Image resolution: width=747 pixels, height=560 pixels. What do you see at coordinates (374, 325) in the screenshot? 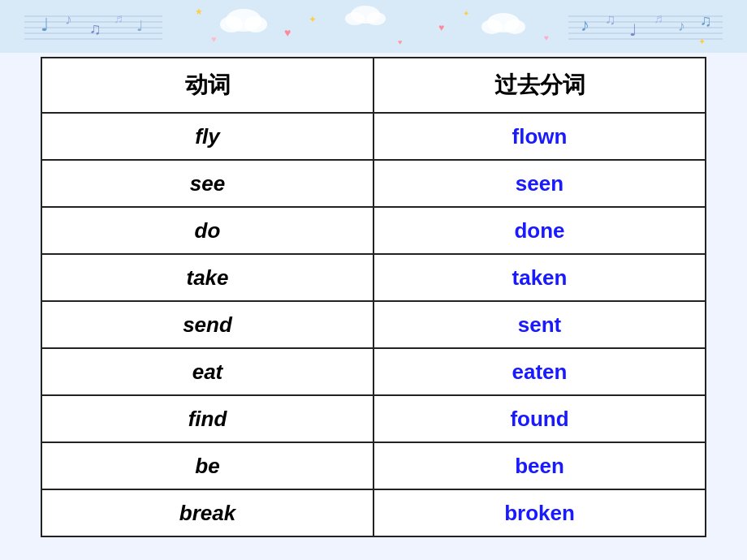
I see `table-row: sendsent` at bounding box center [374, 325].